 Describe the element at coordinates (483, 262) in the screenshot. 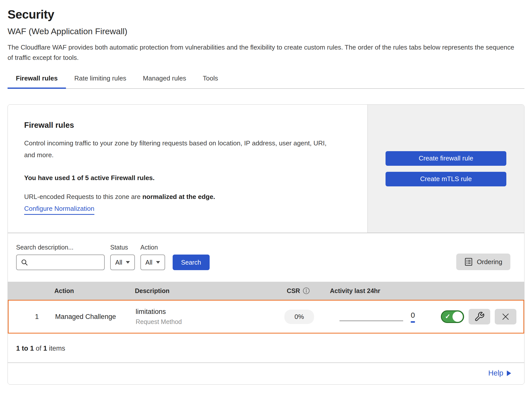

I see `ordering-button: Ordering` at that location.